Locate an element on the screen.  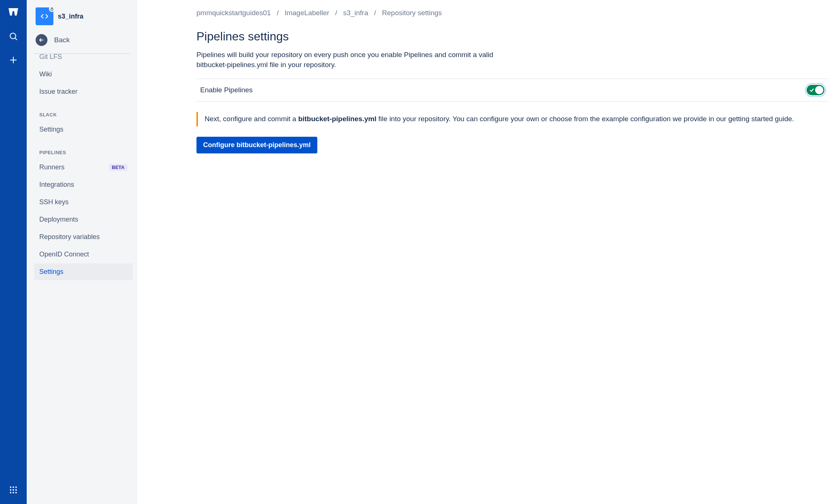
breadcrumb-link: Repository settings is located at coordinates (412, 13).